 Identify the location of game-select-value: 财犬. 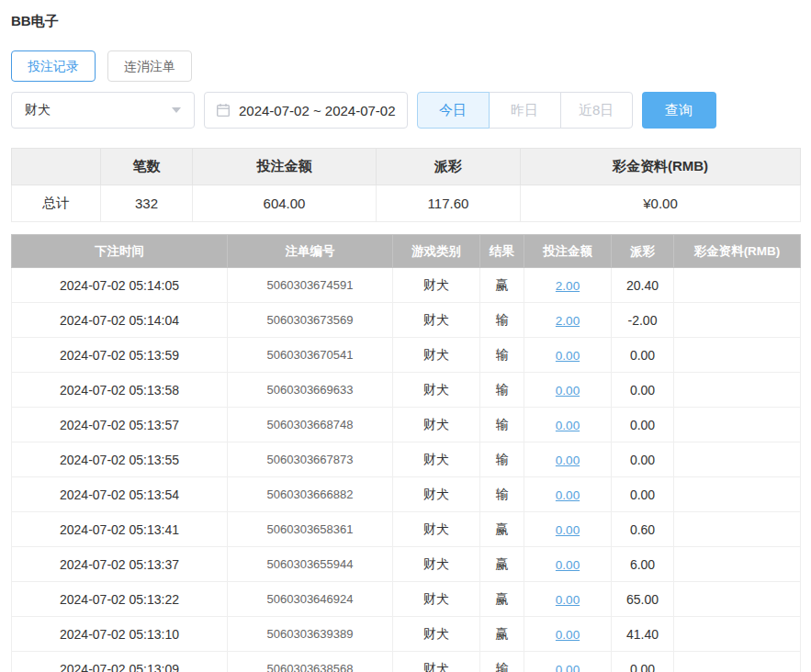
(38, 110).